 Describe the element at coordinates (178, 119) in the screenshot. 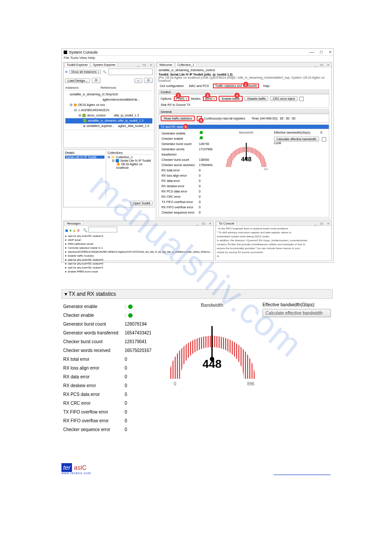

I see `read-traffic-button: Read traffic statistics` at that location.